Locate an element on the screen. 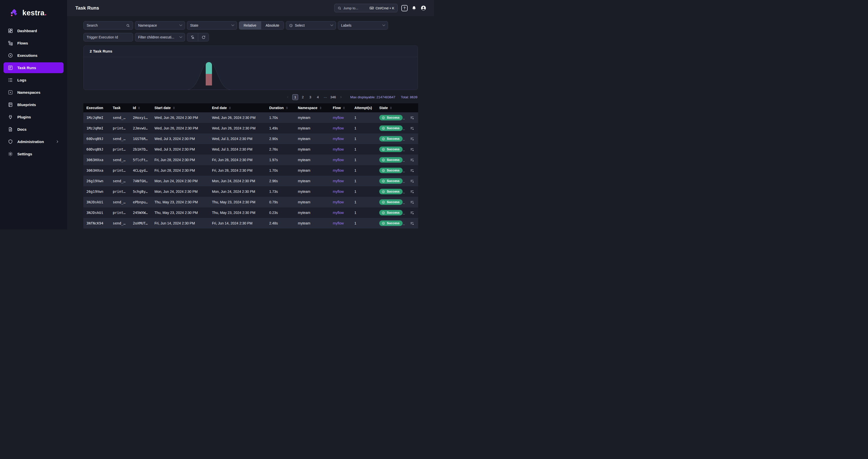  sidebar-item-executions: Executions is located at coordinates (34, 55).